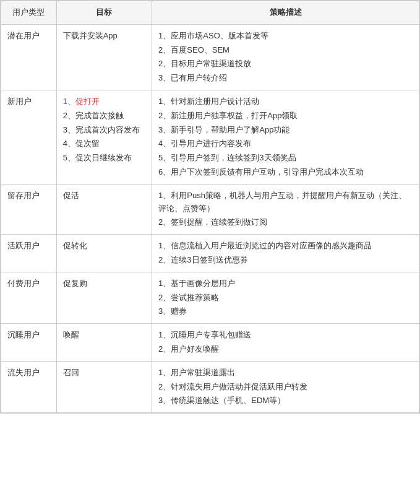 This screenshot has width=420, height=504. I want to click on cell-strategy: 1、沉睡用户专享礼包赠送2、用户好友唤醒, so click(286, 343).